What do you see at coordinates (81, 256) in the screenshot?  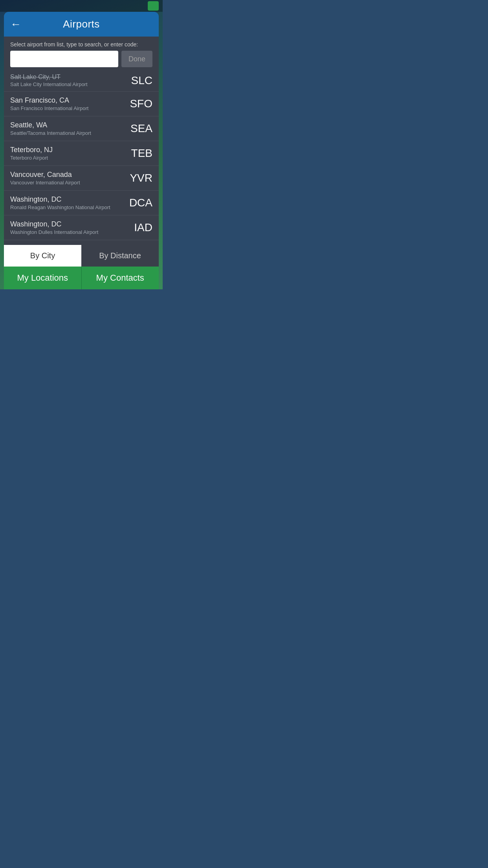 I see `sort-tabs: By City By Distance` at bounding box center [81, 256].